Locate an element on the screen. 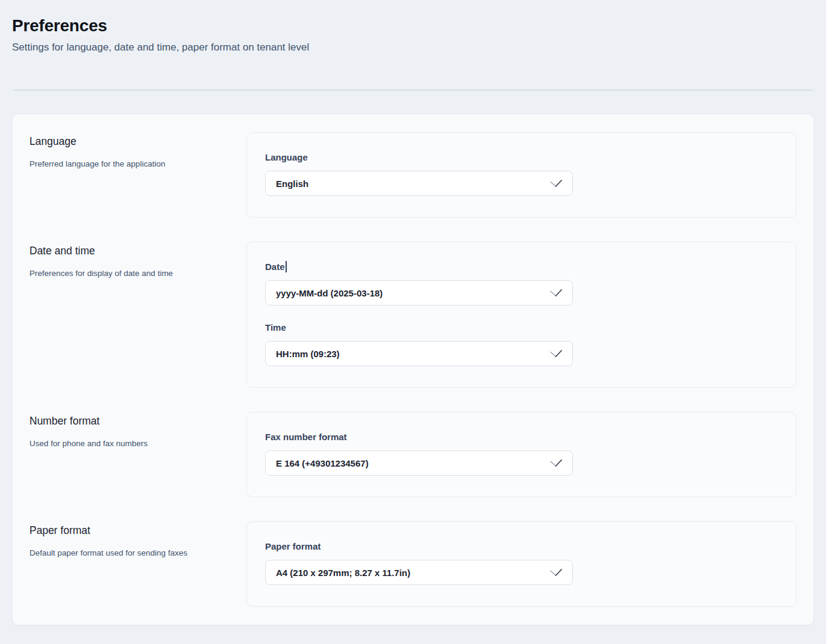 The height and width of the screenshot is (644, 826). fax-number-format-field-label: Fax number format is located at coordinates (522, 437).